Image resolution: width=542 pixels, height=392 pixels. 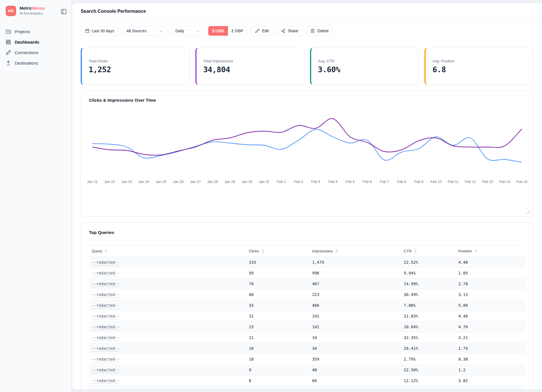 What do you see at coordinates (408, 251) in the screenshot?
I see `column-label: CTR` at bounding box center [408, 251].